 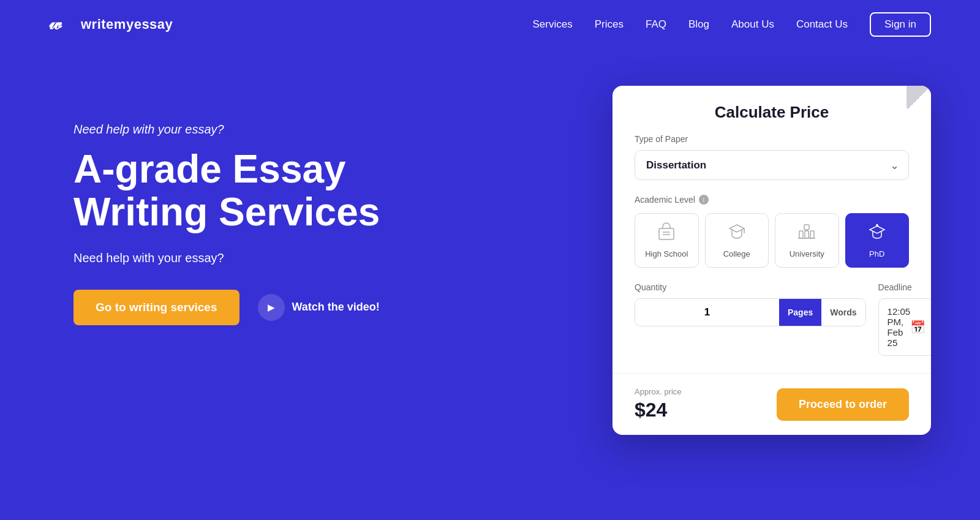 I want to click on hero-title-line2: Writing Services, so click(x=227, y=212).